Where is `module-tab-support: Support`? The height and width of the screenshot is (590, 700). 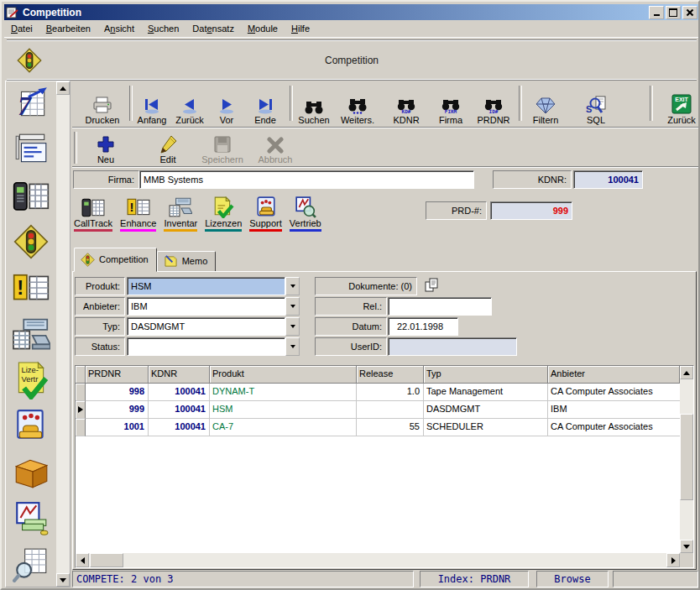
module-tab-support: Support is located at coordinates (265, 214).